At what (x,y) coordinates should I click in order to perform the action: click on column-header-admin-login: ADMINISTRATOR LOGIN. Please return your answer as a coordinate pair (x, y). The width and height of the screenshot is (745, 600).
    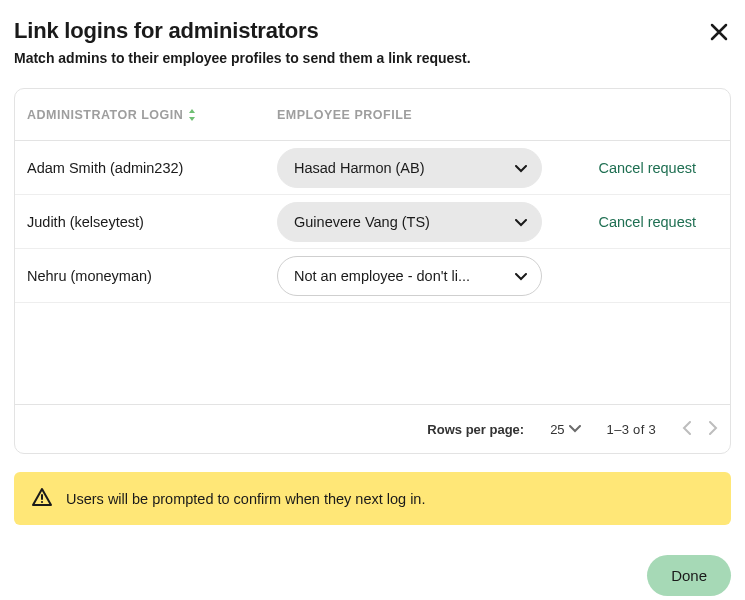
    Looking at the image, I should click on (152, 115).